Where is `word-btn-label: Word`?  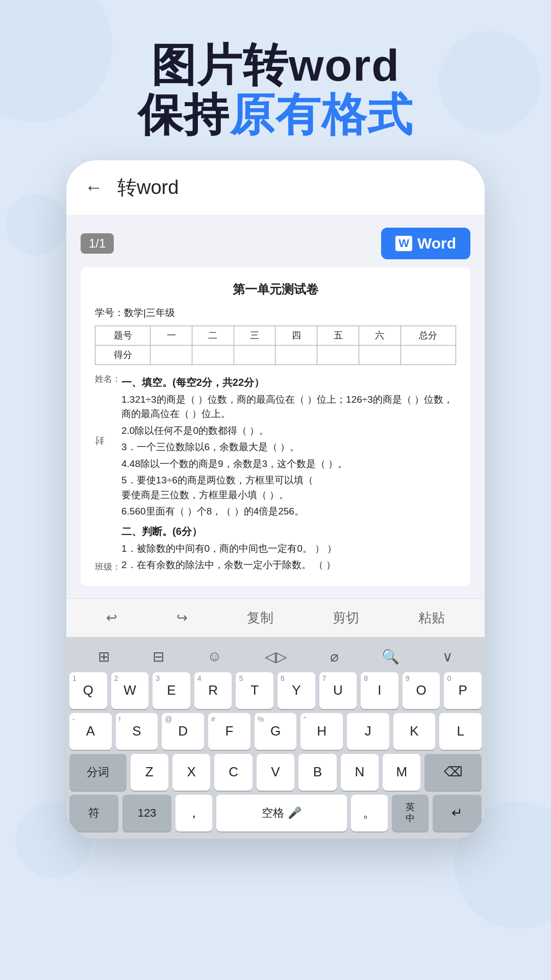
word-btn-label: Word is located at coordinates (437, 243).